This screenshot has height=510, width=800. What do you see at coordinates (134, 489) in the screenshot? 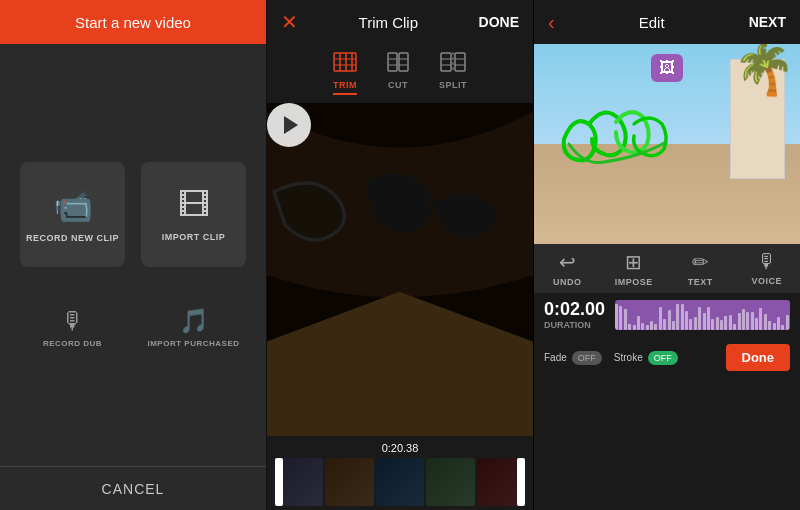
I see `cancel-label: CANCEL` at bounding box center [134, 489].